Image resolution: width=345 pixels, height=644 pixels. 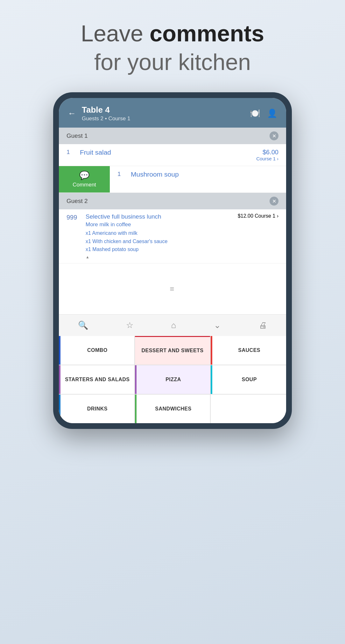 I want to click on empty-area: ≡, so click(x=172, y=289).